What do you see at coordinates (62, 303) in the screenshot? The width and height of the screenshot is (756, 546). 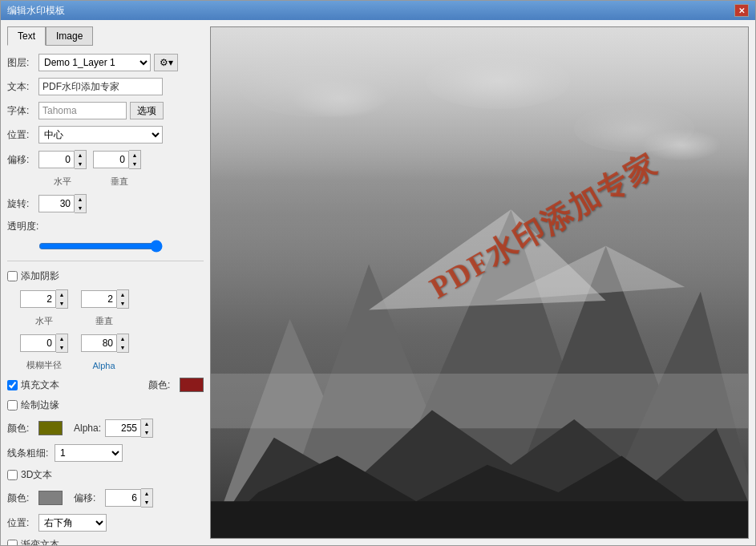 I see `shadow-h-down: ▼` at bounding box center [62, 303].